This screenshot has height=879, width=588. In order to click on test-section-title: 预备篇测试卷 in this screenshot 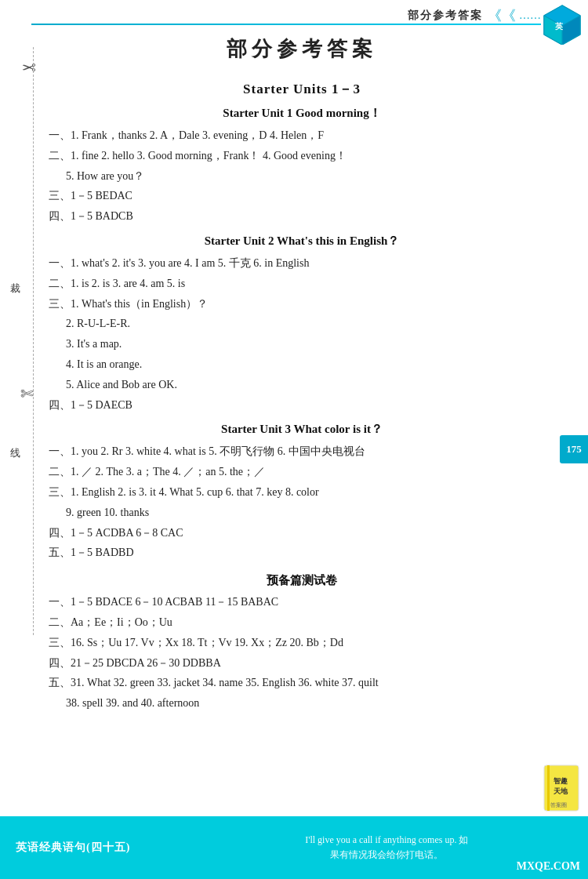, I will do `click(302, 580)`.